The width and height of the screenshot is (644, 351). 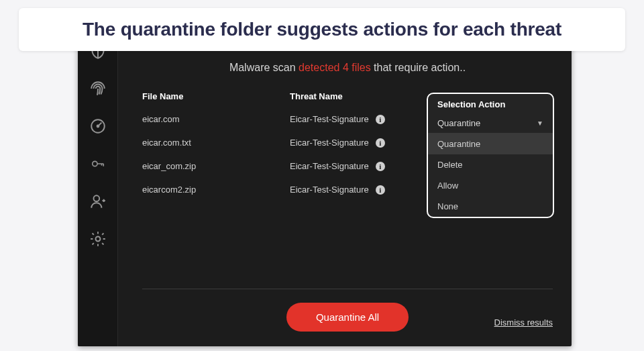 What do you see at coordinates (490, 165) in the screenshot?
I see `dropdown-option-delete: Delete` at bounding box center [490, 165].